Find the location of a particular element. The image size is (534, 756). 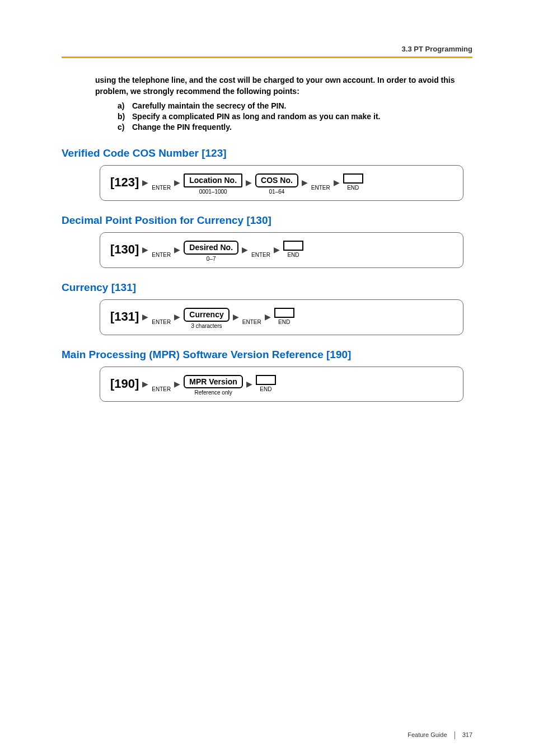

footer-divider is located at coordinates (455, 735).